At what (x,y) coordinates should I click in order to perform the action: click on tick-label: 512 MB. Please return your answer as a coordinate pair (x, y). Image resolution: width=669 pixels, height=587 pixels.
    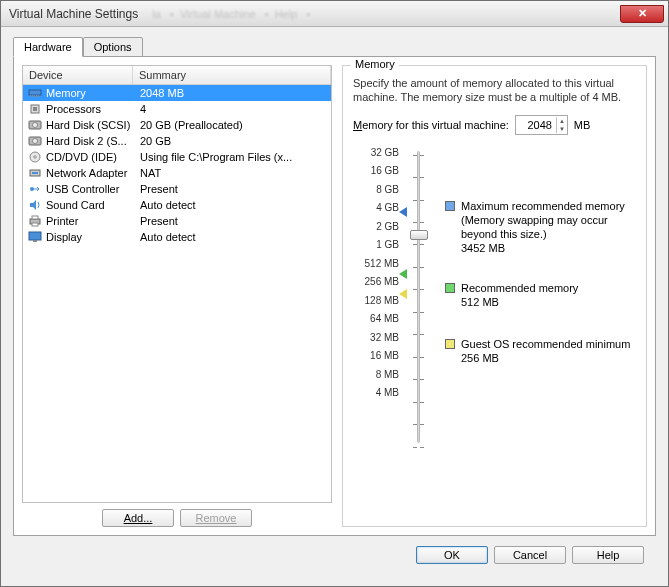
    Looking at the image, I should click on (376, 264).